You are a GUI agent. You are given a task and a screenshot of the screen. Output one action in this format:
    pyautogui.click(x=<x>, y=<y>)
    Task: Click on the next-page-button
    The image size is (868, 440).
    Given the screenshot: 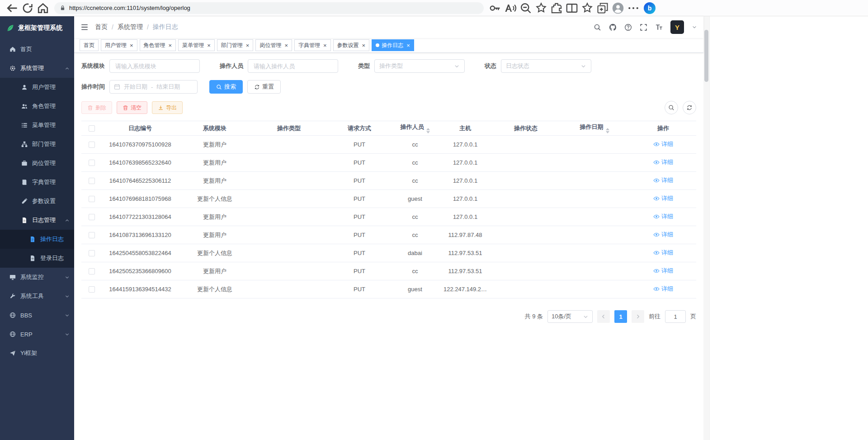 What is the action you would take?
    pyautogui.click(x=638, y=317)
    